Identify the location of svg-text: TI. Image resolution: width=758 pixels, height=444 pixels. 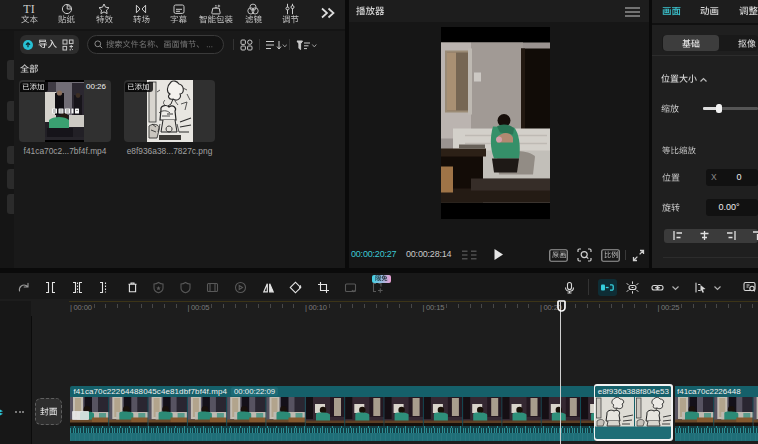
(28, 9).